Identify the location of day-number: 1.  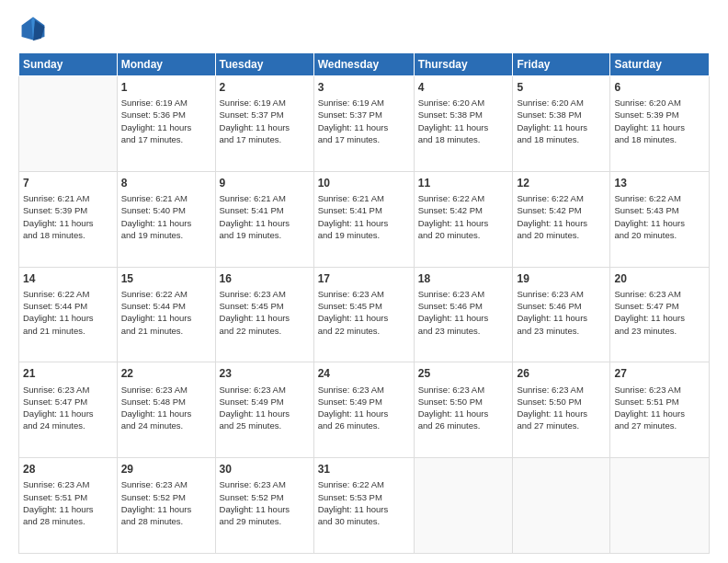
(166, 87).